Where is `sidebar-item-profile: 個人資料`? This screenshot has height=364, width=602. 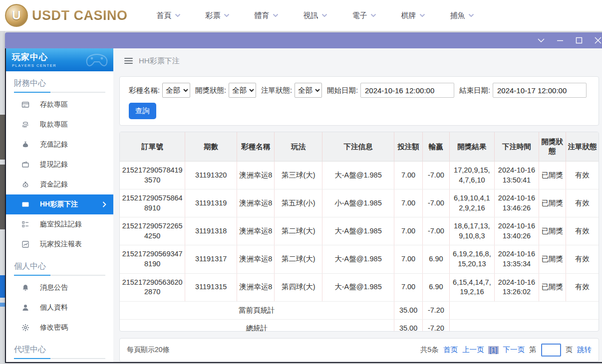
sidebar-item-profile: 個人資料 is located at coordinates (60, 308).